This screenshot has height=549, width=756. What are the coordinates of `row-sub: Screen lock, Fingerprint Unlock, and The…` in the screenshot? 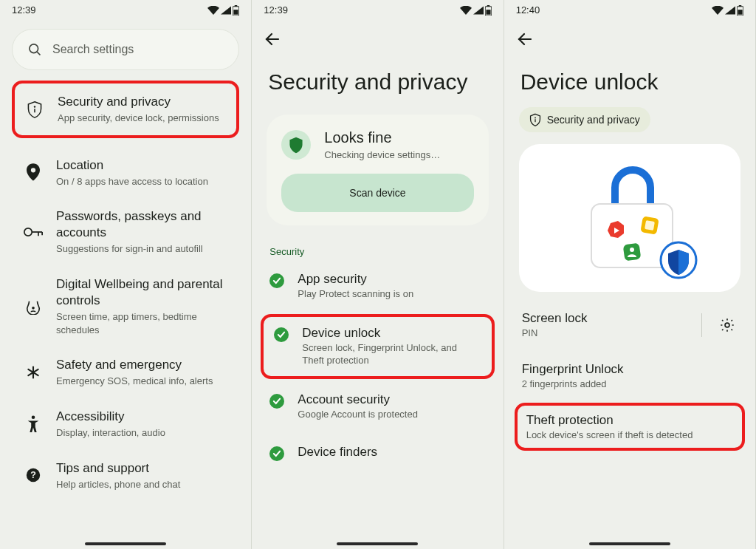 It's located at (391, 355).